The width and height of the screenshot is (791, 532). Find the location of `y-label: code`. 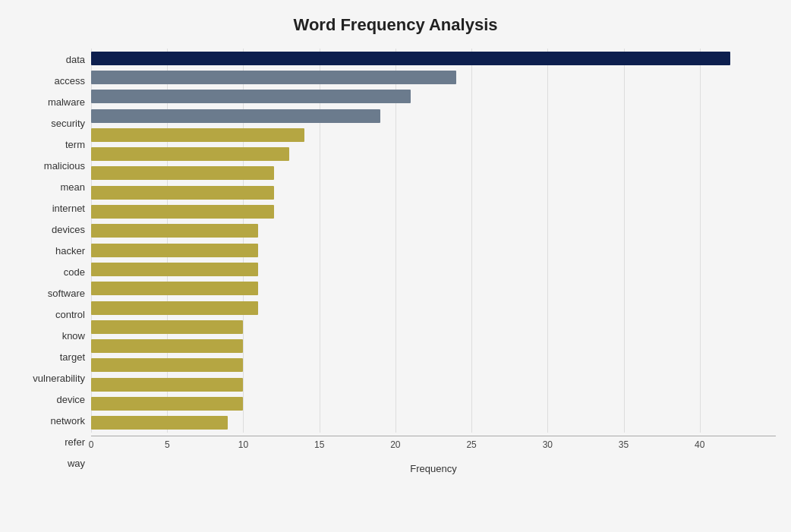

y-label: code is located at coordinates (74, 272).